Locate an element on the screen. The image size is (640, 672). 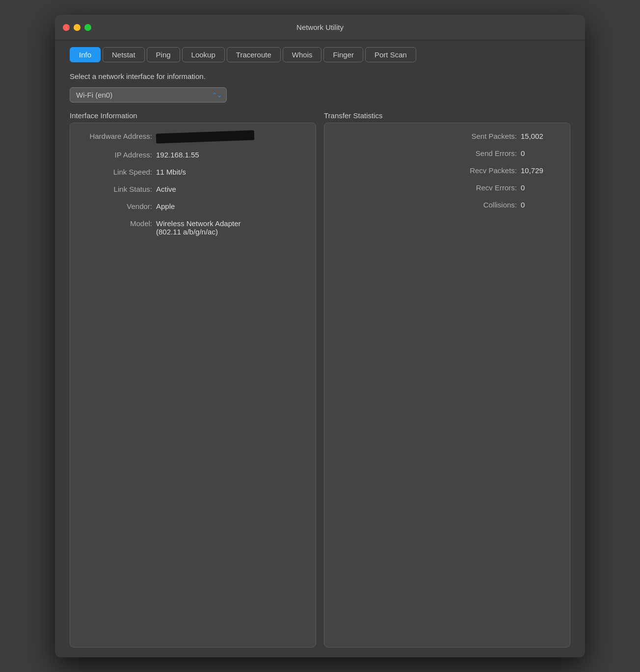
model-row: Model: Wireless Network Adapter(802.11 a… is located at coordinates (193, 228).